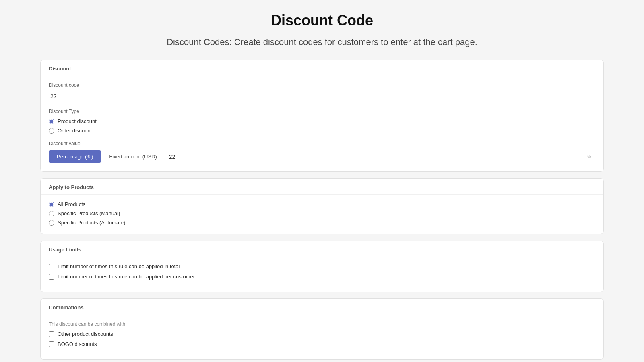  What do you see at coordinates (589, 157) in the screenshot?
I see `value-suffix: %` at bounding box center [589, 157].